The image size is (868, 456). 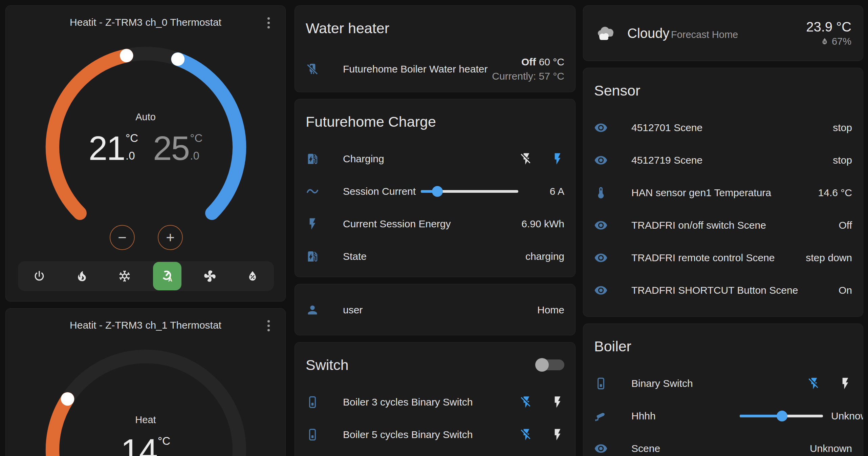 I want to click on card-title: Water heater, so click(x=435, y=21).